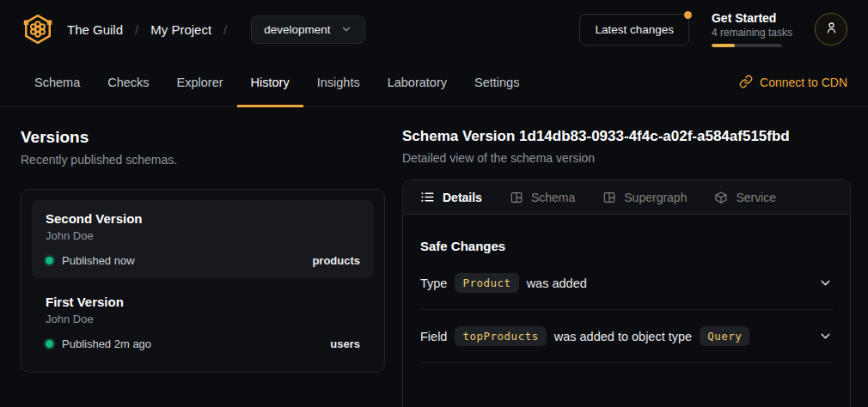 Image resolution: width=868 pixels, height=407 pixels. I want to click on get-started-title: Get Started, so click(752, 18).